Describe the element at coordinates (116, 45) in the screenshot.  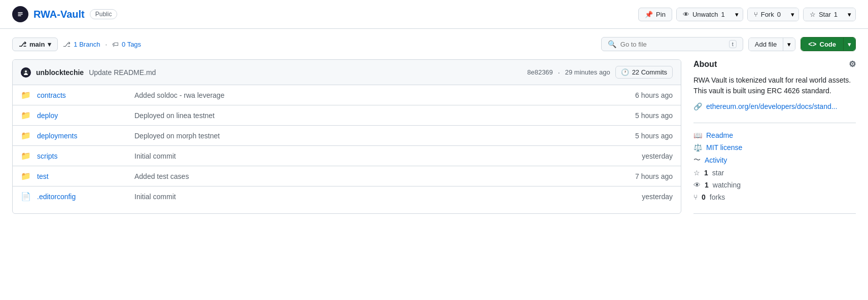
I see `tag-icon: 🏷` at that location.